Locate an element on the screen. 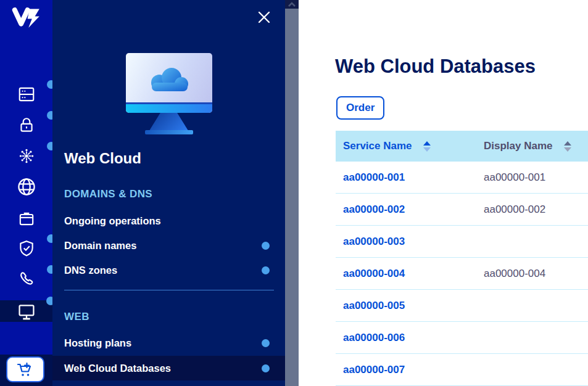 Image resolution: width=588 pixels, height=386 pixels. chevron-up-icon is located at coordinates (292, 5).